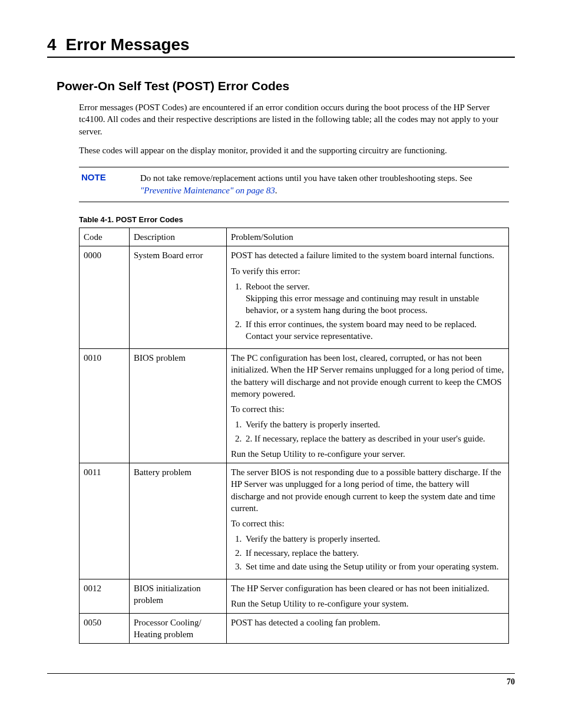 This screenshot has width=562, height=728. Describe the element at coordinates (105, 597) in the screenshot. I see `cell-code: 0012` at that location.